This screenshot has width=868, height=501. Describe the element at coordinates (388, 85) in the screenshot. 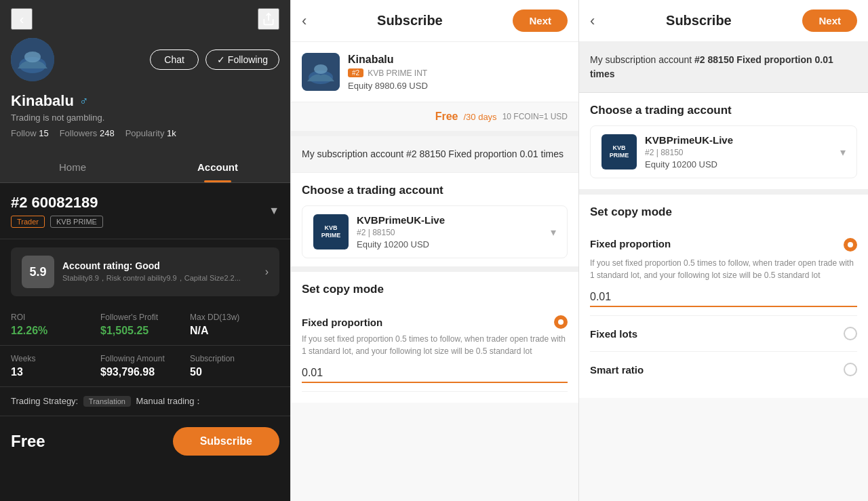

I see `middle-equity: Equity 8980.69 USD` at that location.